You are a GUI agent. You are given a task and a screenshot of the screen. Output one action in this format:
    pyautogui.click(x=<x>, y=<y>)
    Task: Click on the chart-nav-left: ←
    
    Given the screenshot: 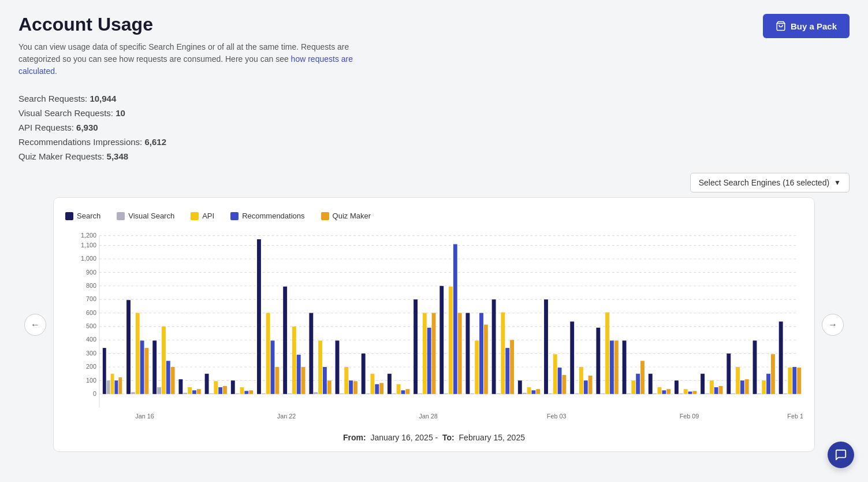 What is the action you would take?
    pyautogui.click(x=35, y=325)
    